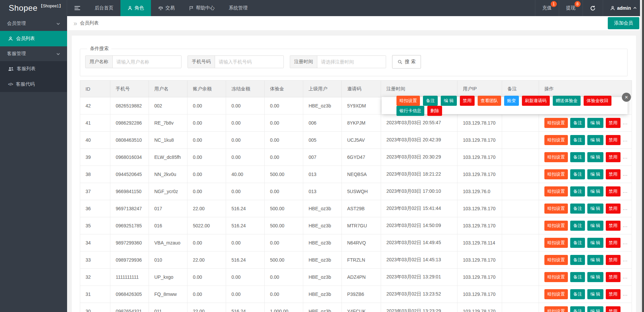  I want to click on brand-sub-label: 【Shopee1】, so click(51, 6).